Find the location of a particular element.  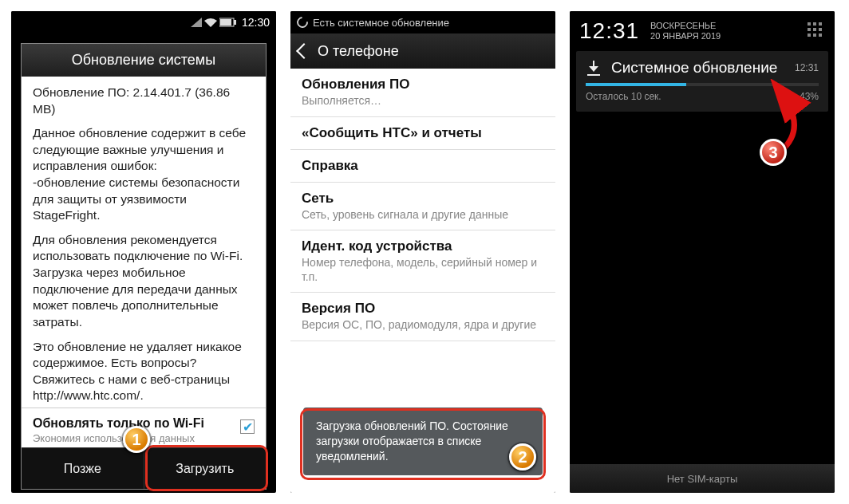

wifi-icon is located at coordinates (211, 22).